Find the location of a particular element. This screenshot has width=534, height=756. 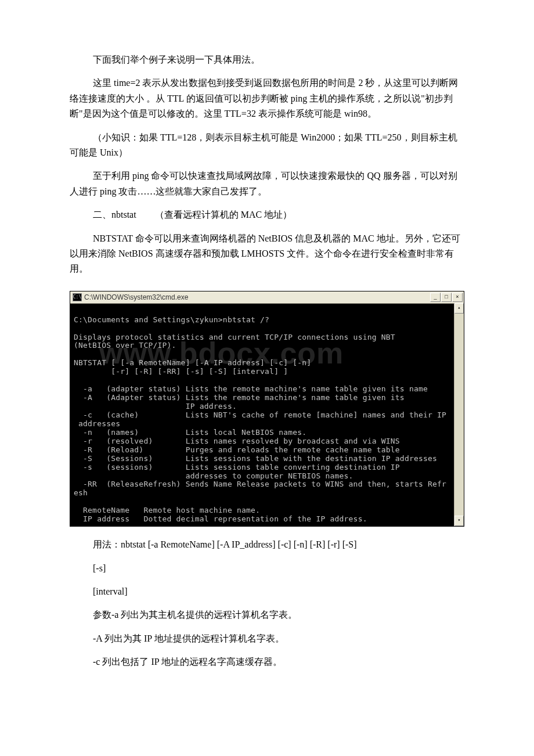

paragraph-ping-usage: 至于利用 ping 命令可以快速查找局域网故障，可以快速搜索最快的 QQ 服务器… is located at coordinates (267, 183).